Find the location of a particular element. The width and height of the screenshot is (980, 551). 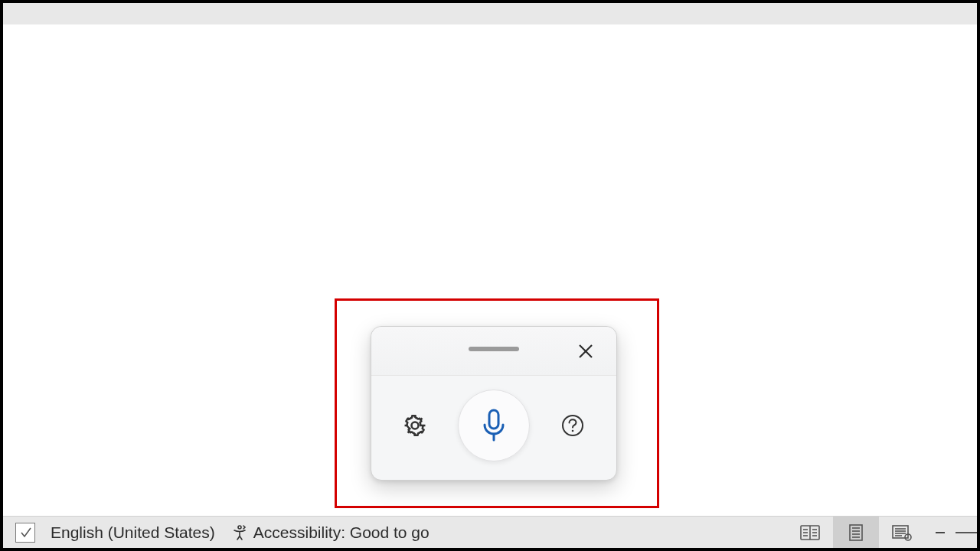

status-left: English (United States) Accessibility: G… is located at coordinates (220, 533).